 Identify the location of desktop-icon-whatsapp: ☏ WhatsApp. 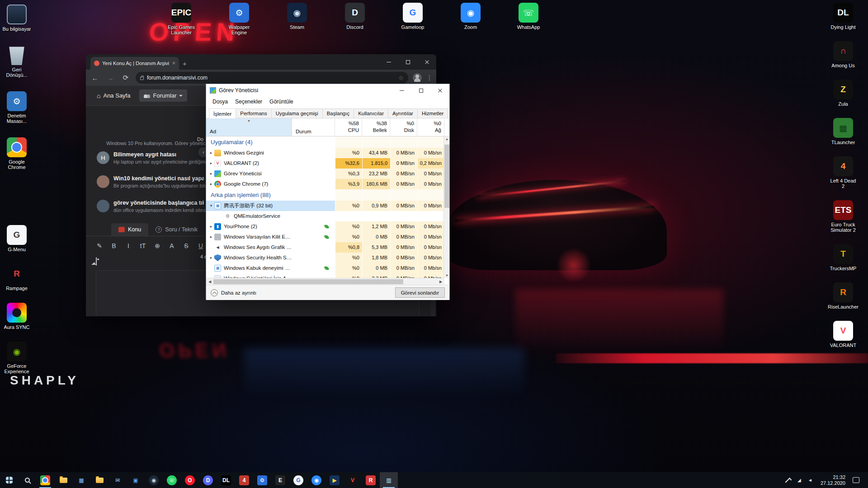
(528, 19).